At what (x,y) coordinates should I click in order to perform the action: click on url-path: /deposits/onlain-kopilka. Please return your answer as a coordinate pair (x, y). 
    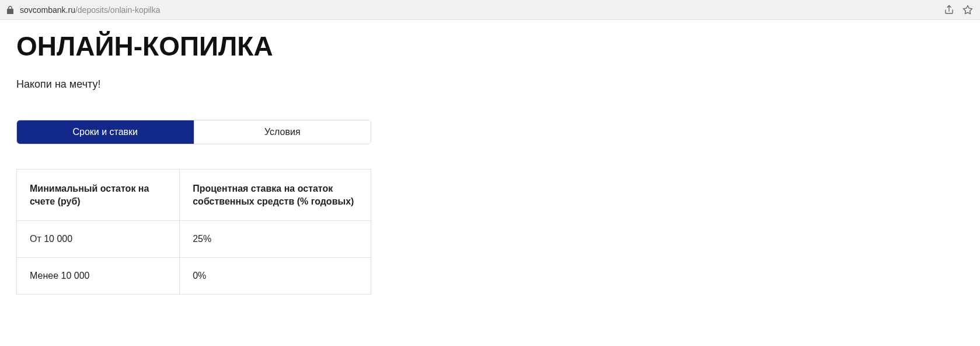
    Looking at the image, I should click on (118, 10).